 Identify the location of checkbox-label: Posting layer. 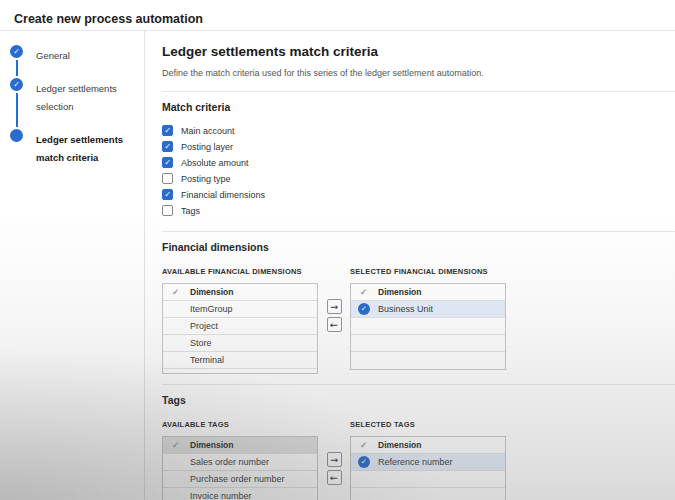
(207, 147).